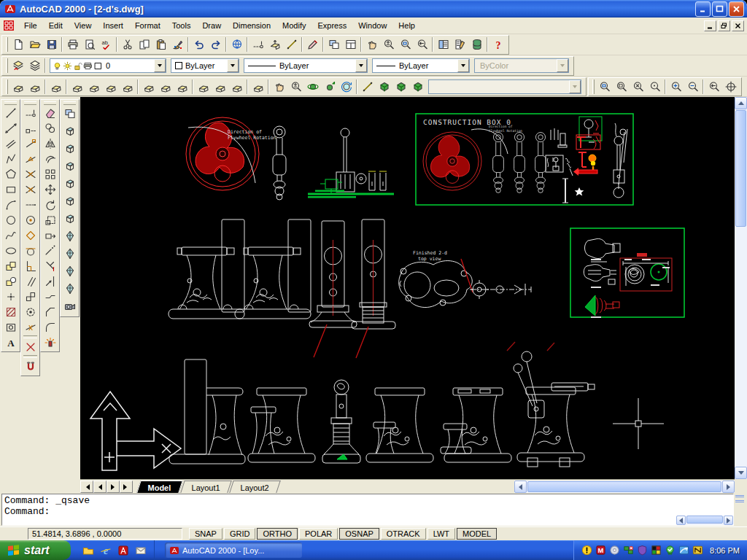 The height and width of the screenshot is (560, 747). Describe the element at coordinates (737, 9) in the screenshot. I see `close-button` at that location.